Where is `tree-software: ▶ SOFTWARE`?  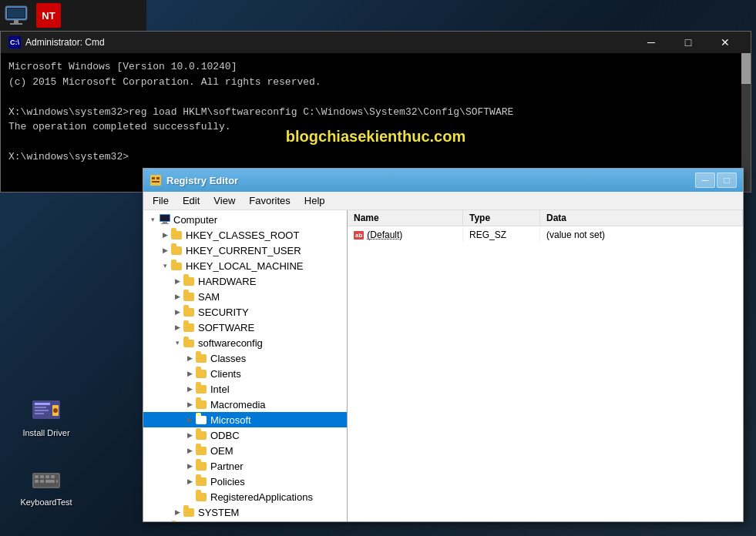 tree-software: ▶ SOFTWARE is located at coordinates (245, 327).